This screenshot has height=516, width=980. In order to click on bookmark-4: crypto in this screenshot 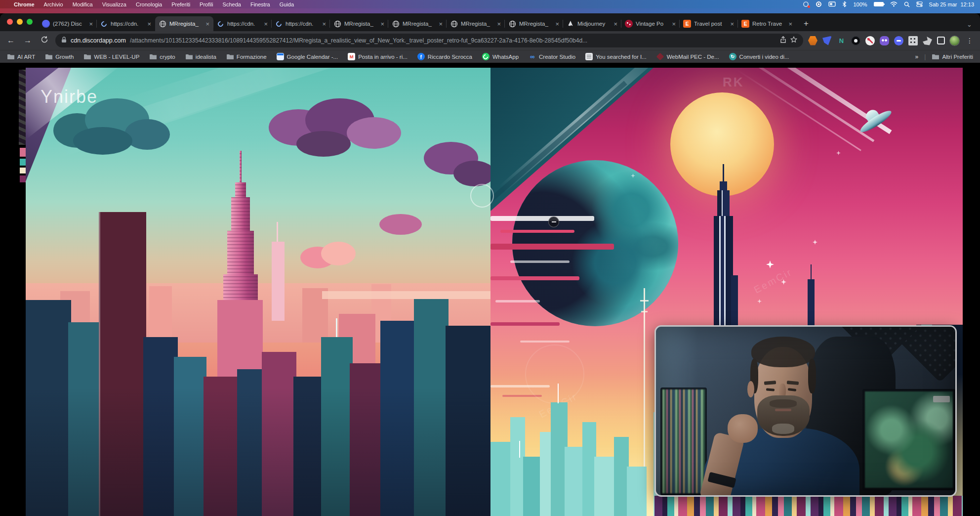, I will do `click(162, 56)`.